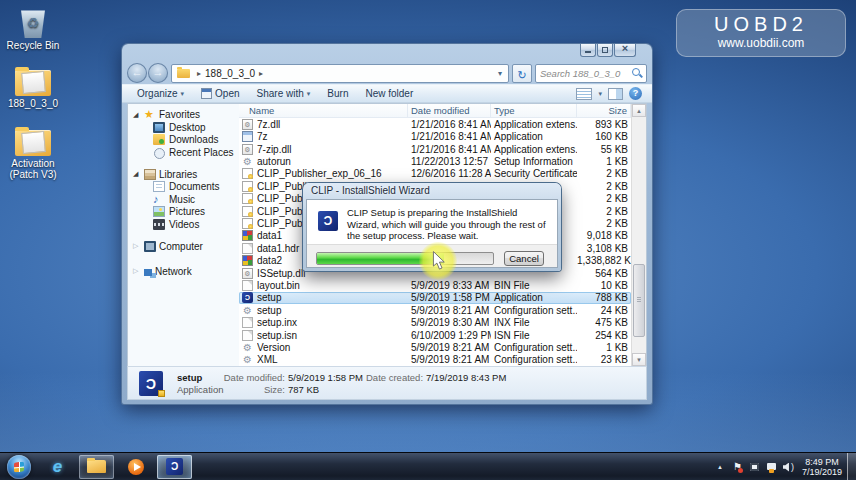 Image resolution: width=856 pixels, height=480 pixels. Describe the element at coordinates (387, 94) in the screenshot. I see `command-bar: Organize▾OpenShare with▾BurnNew folder ▾` at that location.